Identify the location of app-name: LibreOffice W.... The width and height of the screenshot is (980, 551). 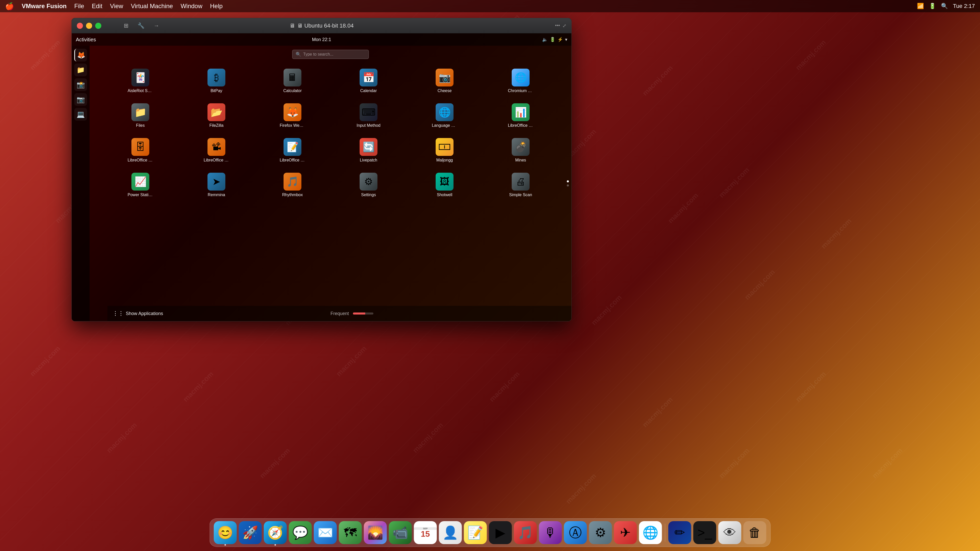
(292, 160).